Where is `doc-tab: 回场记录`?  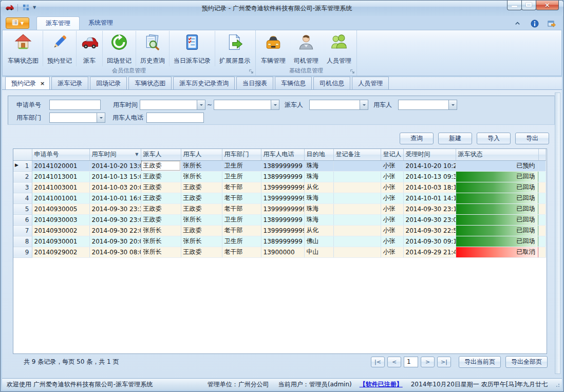
doc-tab: 回场记录 is located at coordinates (108, 83).